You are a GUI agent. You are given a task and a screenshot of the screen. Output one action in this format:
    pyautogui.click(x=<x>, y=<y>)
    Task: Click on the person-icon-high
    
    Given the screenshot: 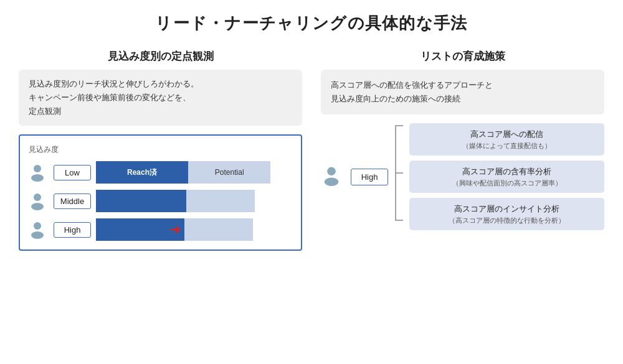 What is the action you would take?
    pyautogui.click(x=37, y=230)
    